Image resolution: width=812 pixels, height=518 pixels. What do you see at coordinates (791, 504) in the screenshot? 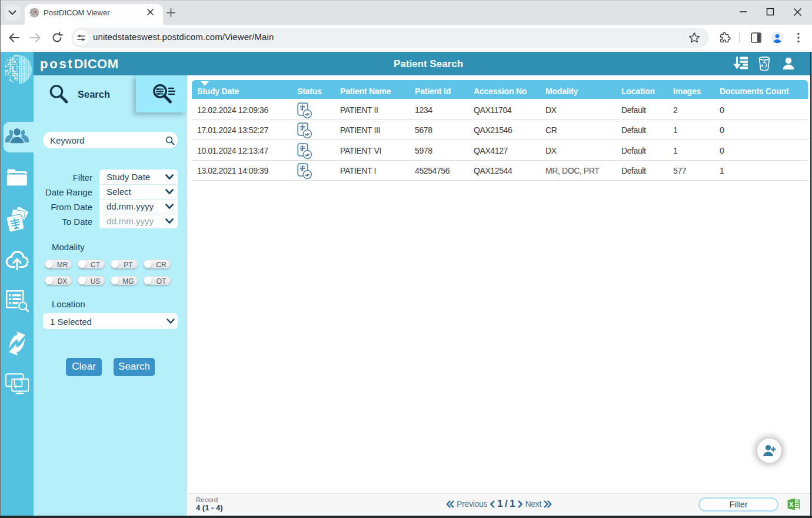
I see `svg-text: X` at bounding box center [791, 504].